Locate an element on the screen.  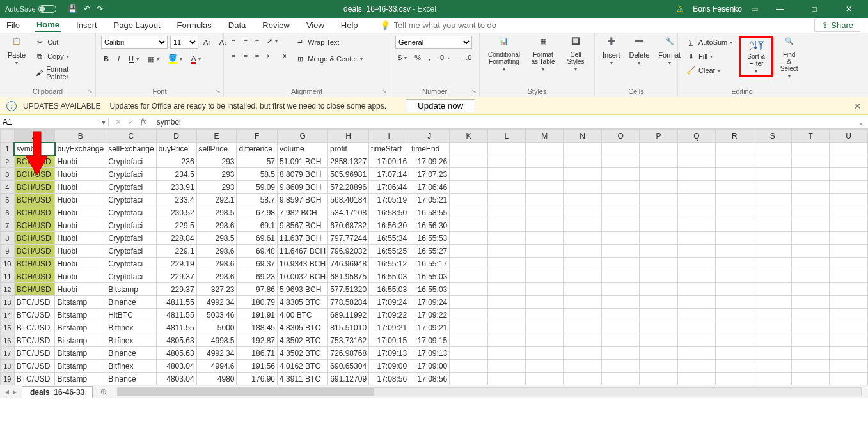
tab-page-layout: Page Layout is located at coordinates (137, 26).